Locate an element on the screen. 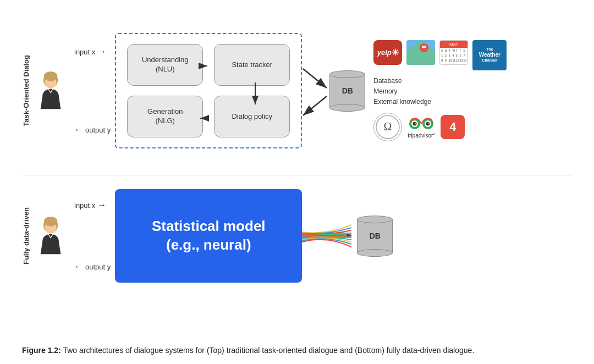 The width and height of the screenshot is (594, 364). person-bottom is located at coordinates (51, 236).